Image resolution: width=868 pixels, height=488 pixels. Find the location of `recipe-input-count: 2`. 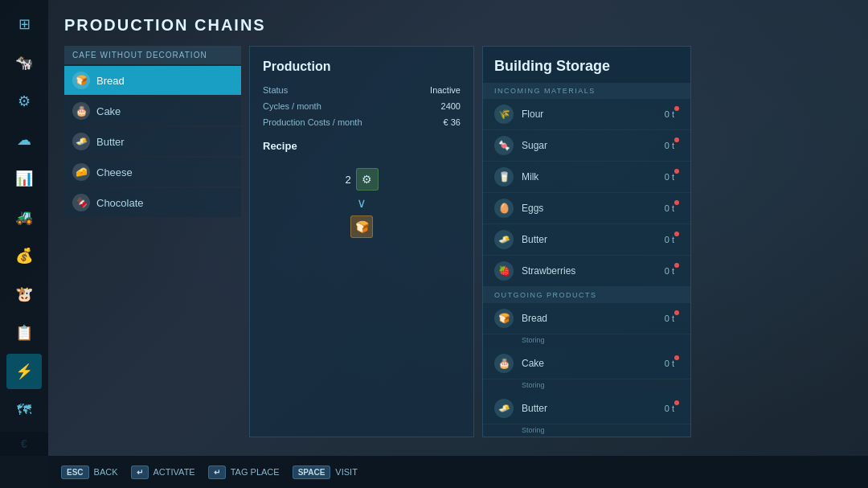

recipe-input-count: 2 is located at coordinates (347, 180).